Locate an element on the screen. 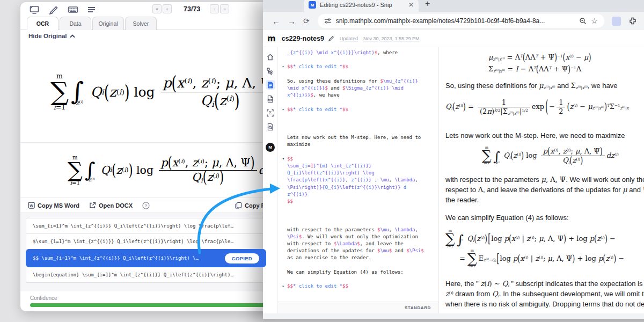 The width and height of the screenshot is (644, 322). chevron-up-icon is located at coordinates (72, 36).